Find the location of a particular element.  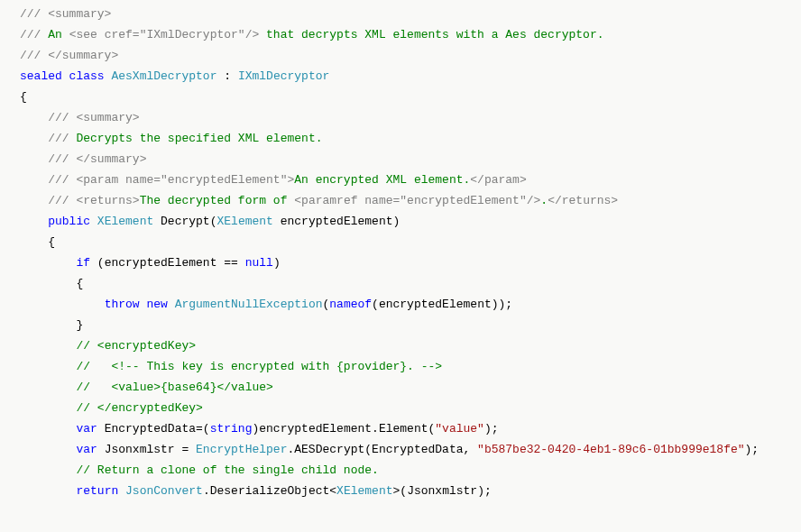

code-token: </returns> is located at coordinates (583, 200).